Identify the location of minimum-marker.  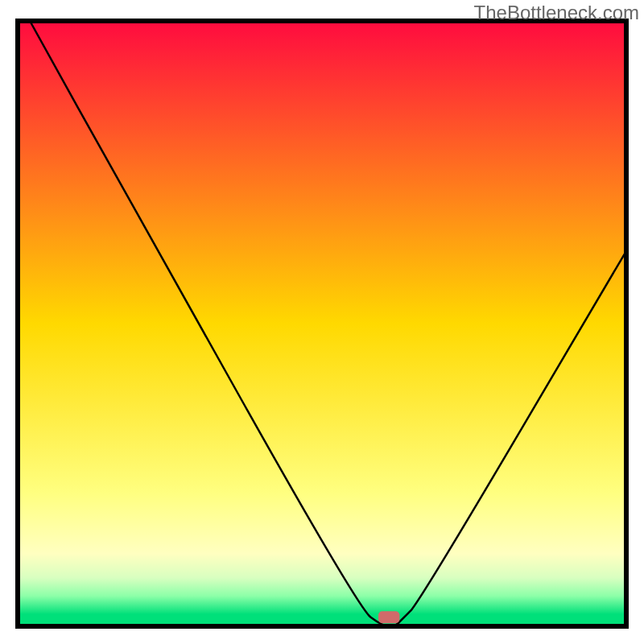
(389, 617).